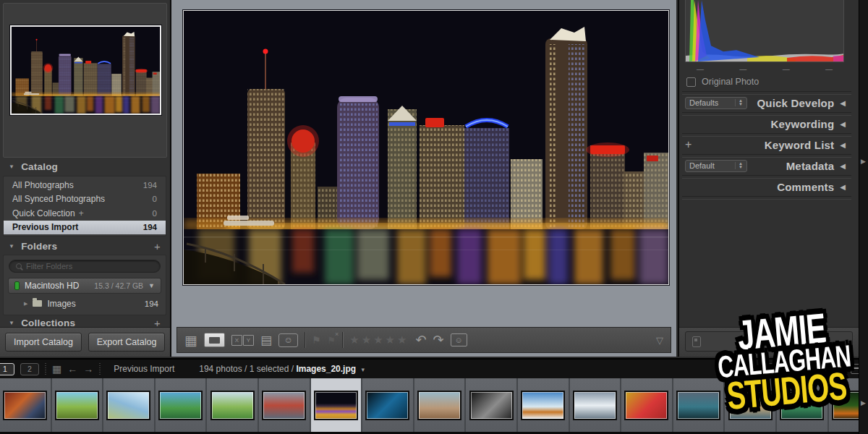  What do you see at coordinates (85, 286) in the screenshot?
I see `volume-row-macintosh-hd: Macintosh HD 15.3 / 42.7 GB ▼` at bounding box center [85, 286].